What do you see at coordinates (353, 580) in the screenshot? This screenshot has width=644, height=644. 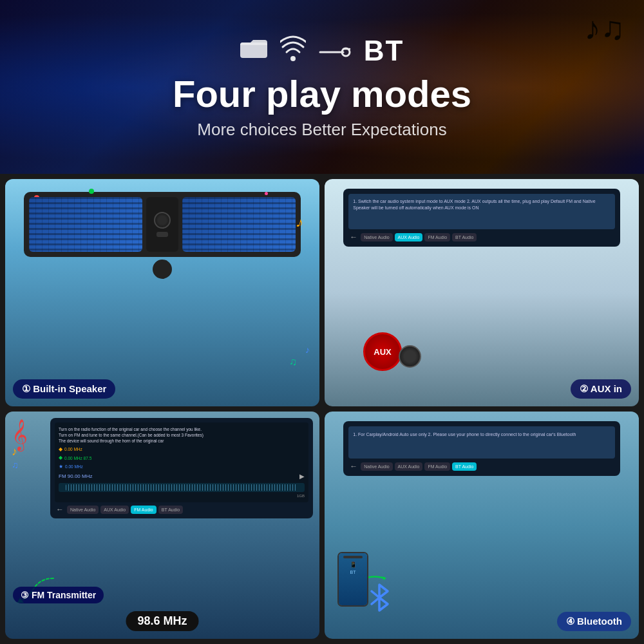 I see `phone-mockup: 📱 BT` at bounding box center [353, 580].